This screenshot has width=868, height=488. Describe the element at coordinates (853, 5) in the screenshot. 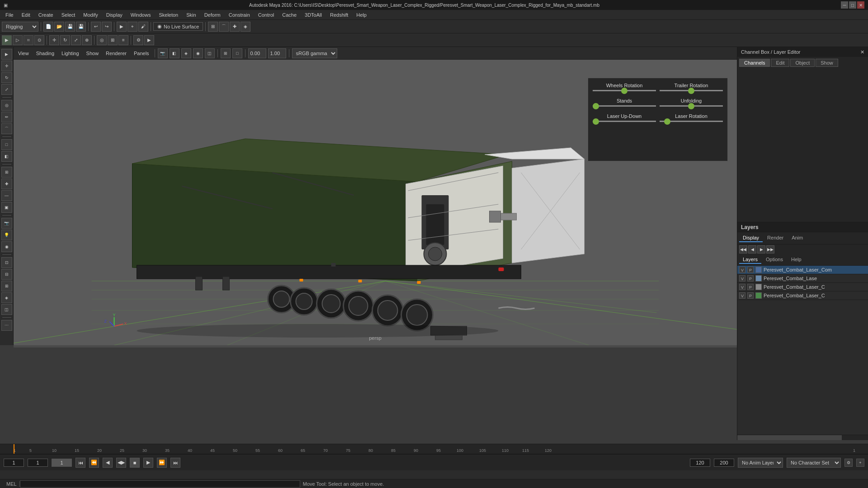

I see `maximize-button: □` at that location.